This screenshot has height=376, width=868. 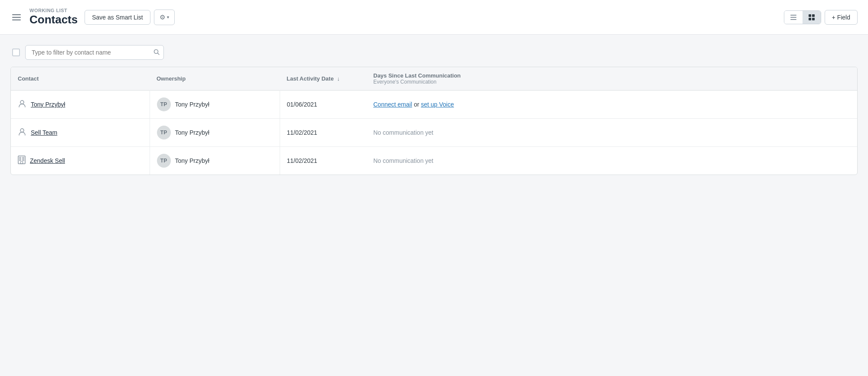 What do you see at coordinates (168, 17) in the screenshot?
I see `chevron-down-icon: ▾` at bounding box center [168, 17].